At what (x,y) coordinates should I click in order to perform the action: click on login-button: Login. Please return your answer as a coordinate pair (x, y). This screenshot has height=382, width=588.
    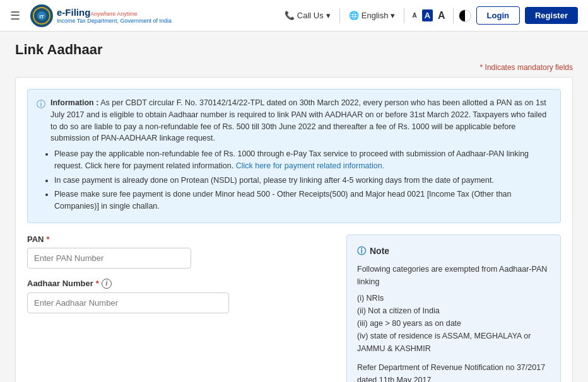
    Looking at the image, I should click on (498, 15).